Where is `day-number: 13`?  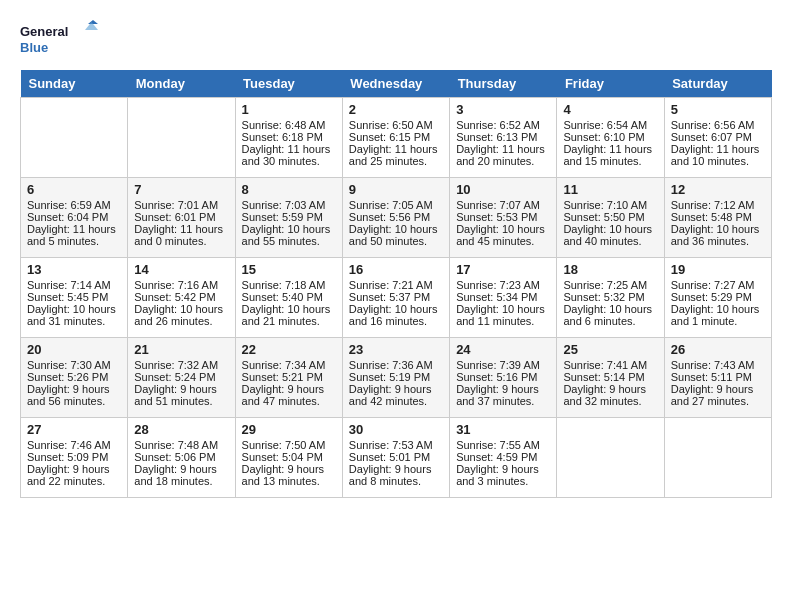 day-number: 13 is located at coordinates (74, 270).